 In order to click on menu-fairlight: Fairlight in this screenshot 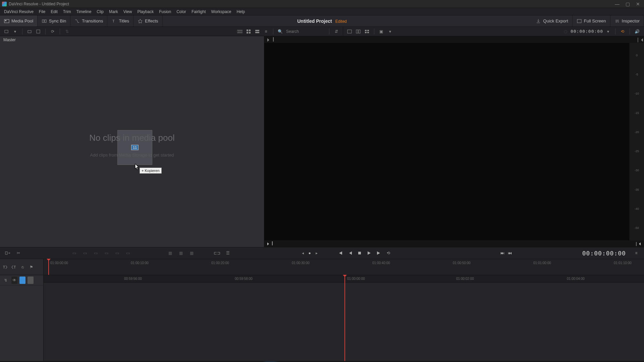, I will do `click(199, 12)`.